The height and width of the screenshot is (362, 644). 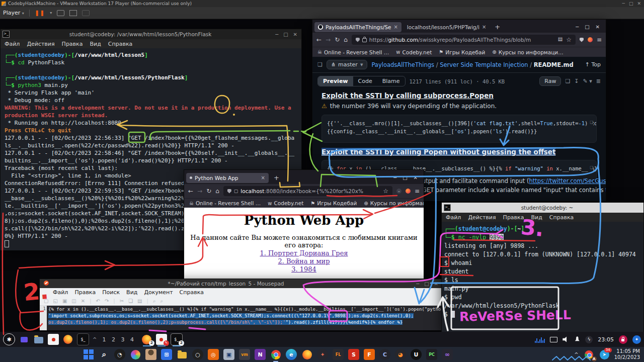 I want to click on book-link-2: 2. Война и мир, so click(x=304, y=261).